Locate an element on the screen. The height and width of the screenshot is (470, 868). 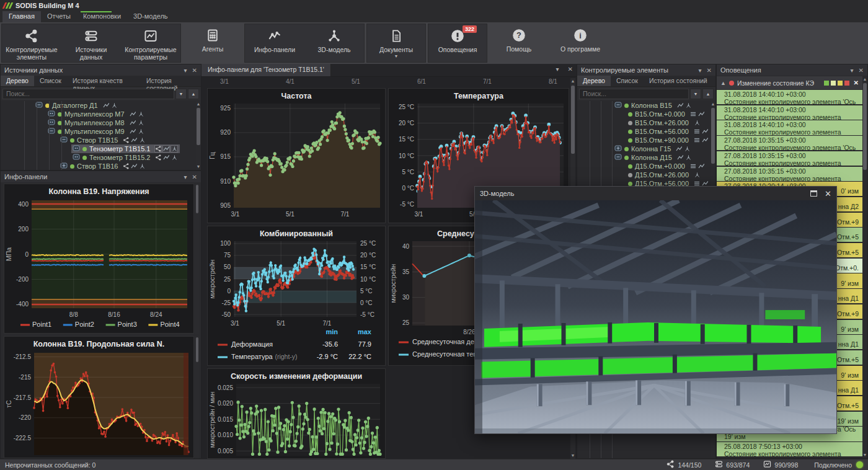
tree-item-Колонна В15: Колонна В15 is located at coordinates (644, 105).